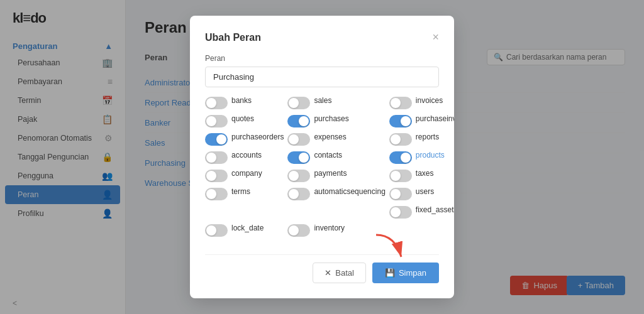 The image size is (644, 314). I want to click on perm-automaticsequencing: automaticsequencing, so click(336, 193).